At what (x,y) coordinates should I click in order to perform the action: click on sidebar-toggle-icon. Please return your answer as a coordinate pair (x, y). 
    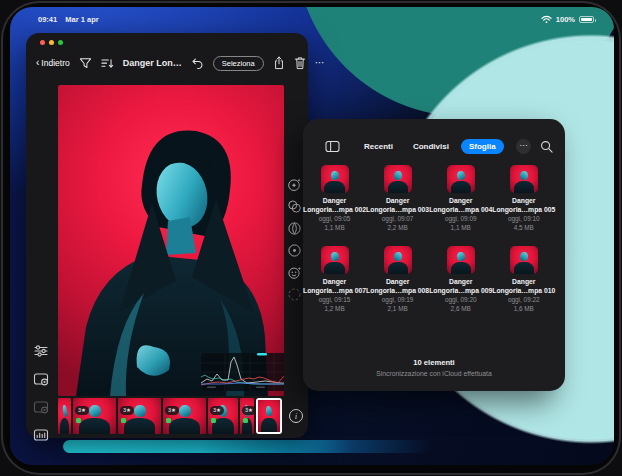
    Looking at the image, I should click on (332, 146).